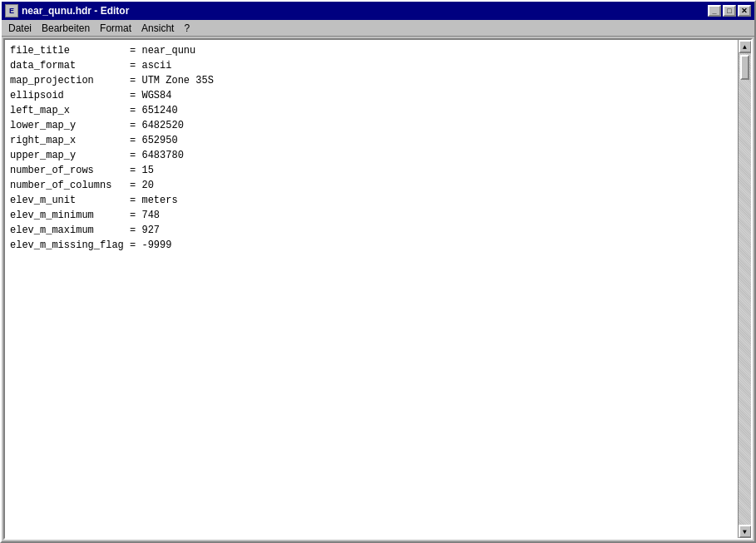  What do you see at coordinates (186, 28) in the screenshot?
I see `menu-help: ?` at bounding box center [186, 28].